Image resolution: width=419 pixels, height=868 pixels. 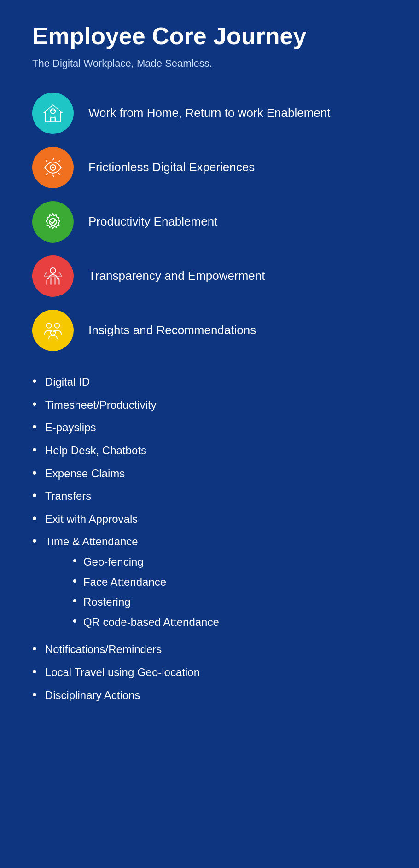 What do you see at coordinates (146, 562) in the screenshot?
I see `sub-list-item-geofencing: • Geo-fencing` at bounding box center [146, 562].